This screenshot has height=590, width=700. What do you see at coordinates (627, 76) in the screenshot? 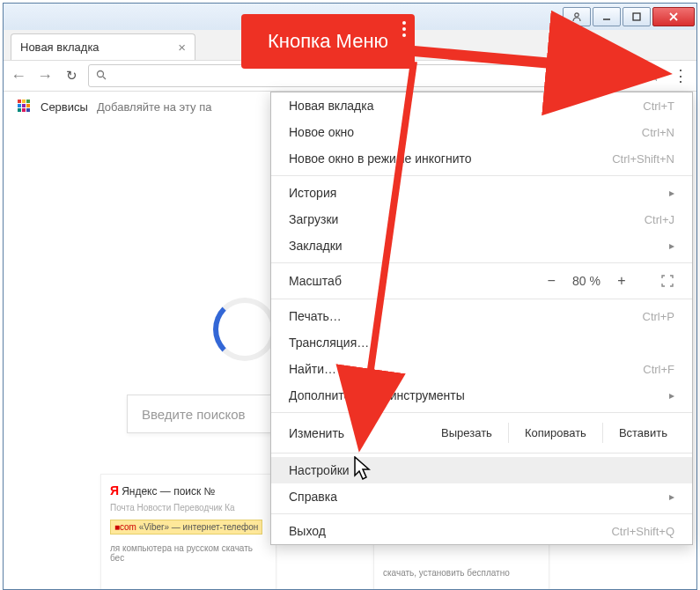
I see `zoom-icon` at bounding box center [627, 76].